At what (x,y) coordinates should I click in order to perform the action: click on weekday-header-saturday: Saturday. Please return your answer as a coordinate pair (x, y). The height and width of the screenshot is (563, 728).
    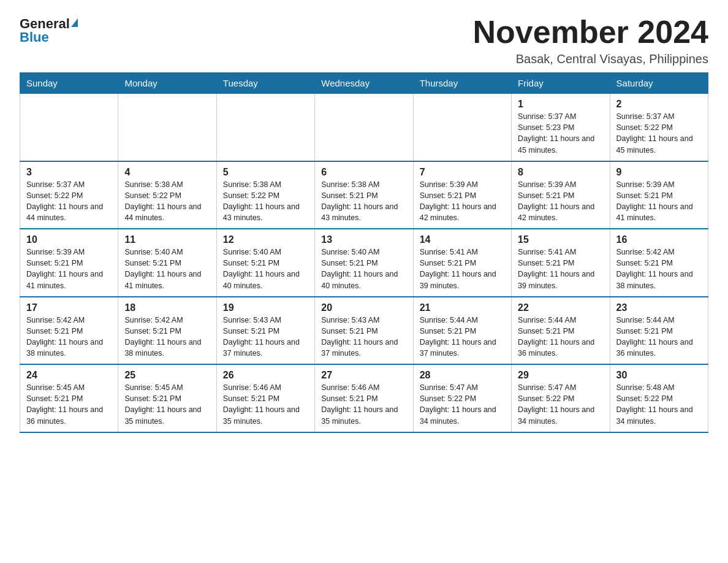
    Looking at the image, I should click on (659, 83).